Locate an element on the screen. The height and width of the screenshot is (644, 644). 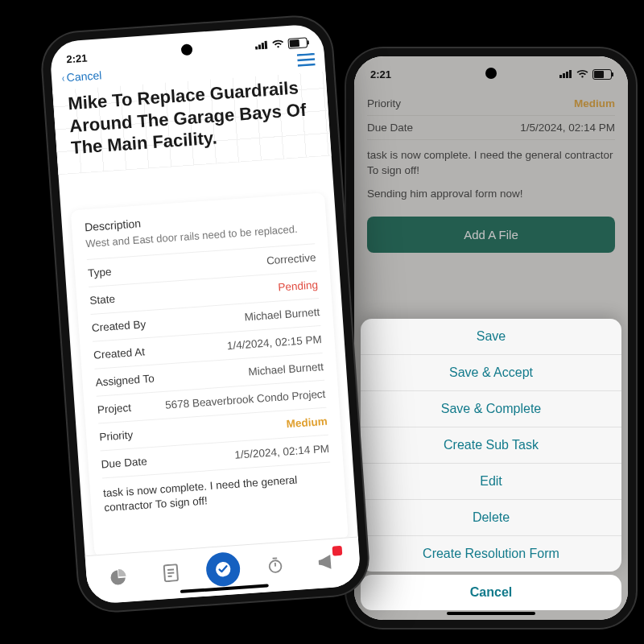
row-key: Assigned To is located at coordinates (125, 380).